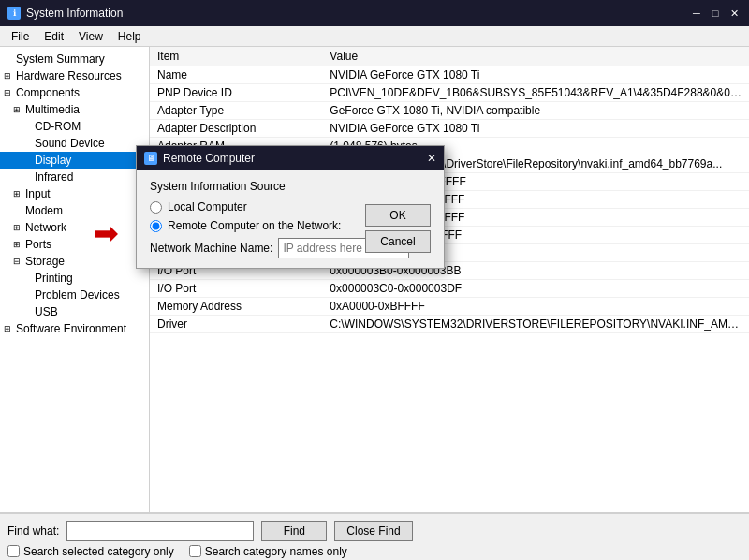 The width and height of the screenshot is (749, 560). What do you see at coordinates (155, 208) in the screenshot?
I see `radio-local` at bounding box center [155, 208].